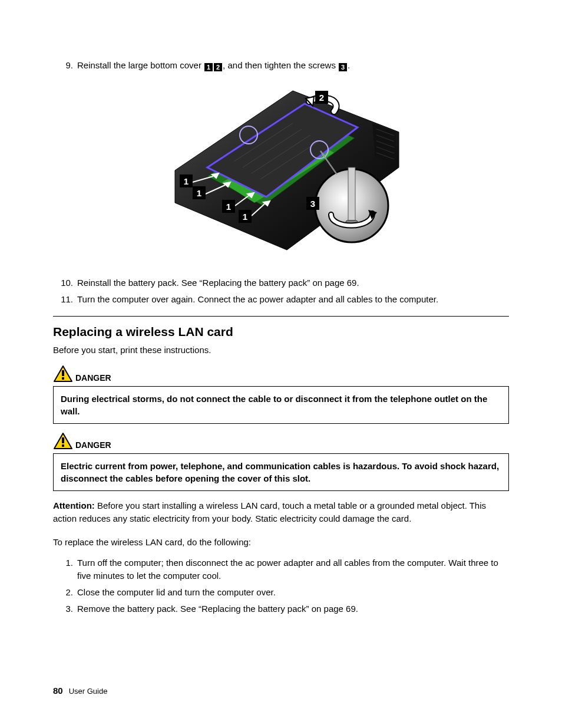  I want to click on list-item: 2. Close the computer lid and turn the c…, so click(281, 592).